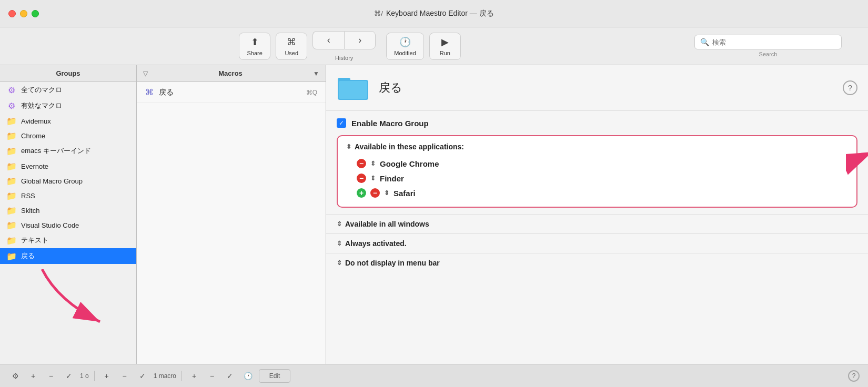  Describe the element at coordinates (68, 181) in the screenshot. I see `sidebar-item-global: 📁 Global Macro Group` at that location.